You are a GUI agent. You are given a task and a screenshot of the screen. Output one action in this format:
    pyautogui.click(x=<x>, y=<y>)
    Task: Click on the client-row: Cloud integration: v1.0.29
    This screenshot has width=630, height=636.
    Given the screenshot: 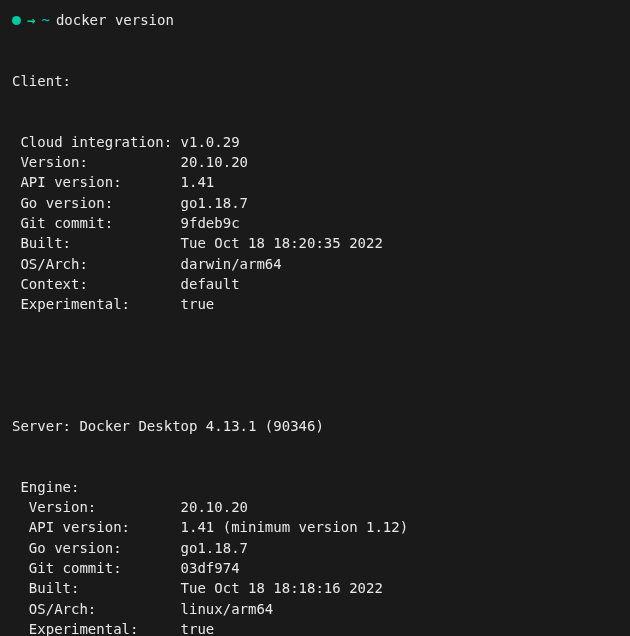 What is the action you would take?
    pyautogui.click(x=315, y=142)
    